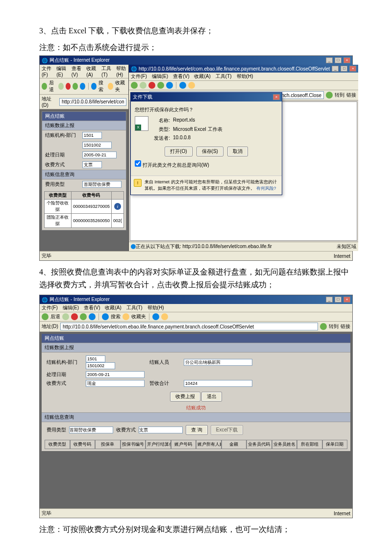 The height and width of the screenshot is (555, 392). What do you see at coordinates (310, 444) in the screenshot?
I see `col-h: 所在部组` at bounding box center [310, 444].